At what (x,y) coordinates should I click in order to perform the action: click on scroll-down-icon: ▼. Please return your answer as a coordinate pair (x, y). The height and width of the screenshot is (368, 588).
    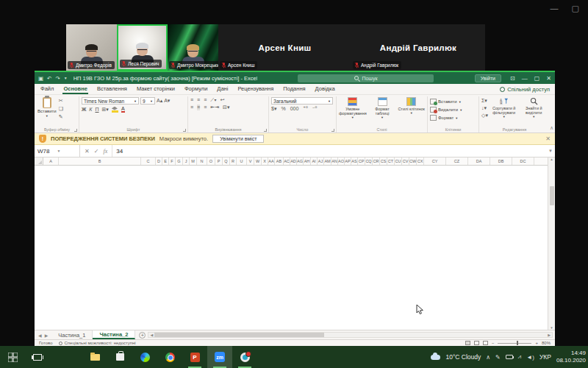
    Looking at the image, I should click on (551, 328).